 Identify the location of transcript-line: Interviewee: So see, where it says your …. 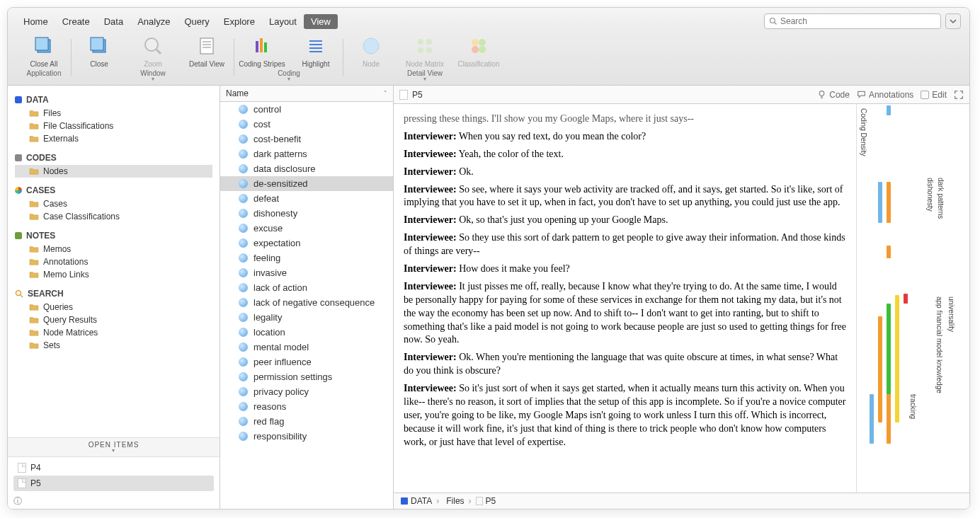
(625, 197).